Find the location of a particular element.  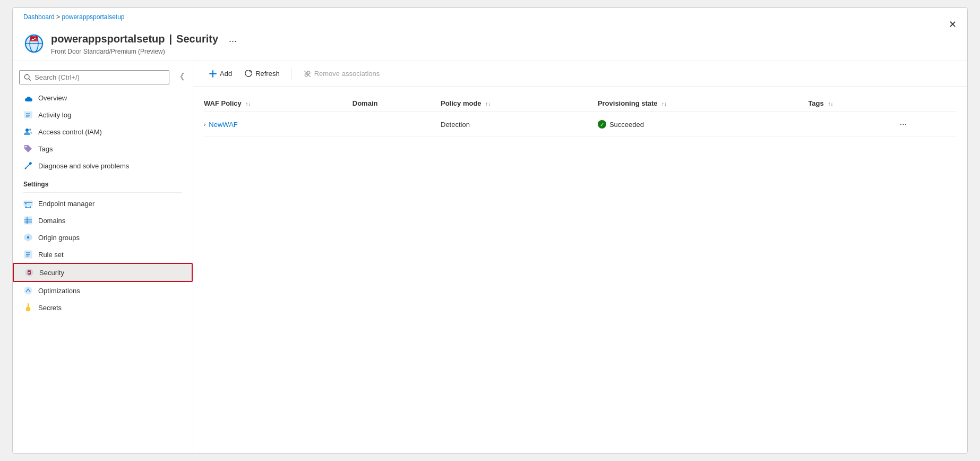

resource-name: powerappsportalsetup is located at coordinates (108, 39).